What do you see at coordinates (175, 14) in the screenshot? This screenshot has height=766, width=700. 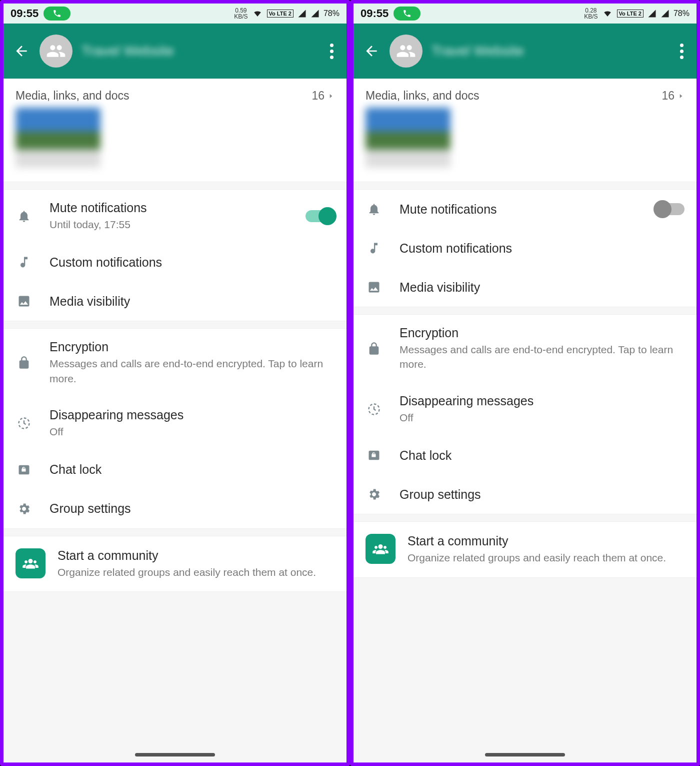 I see `status-bar: 09:55 0.59KB/S Vo LTE 2 78%` at bounding box center [175, 14].